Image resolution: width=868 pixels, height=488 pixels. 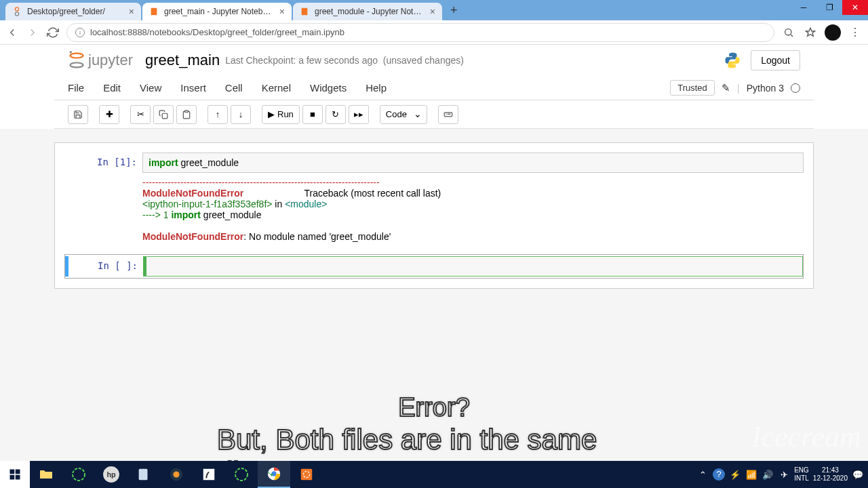 What do you see at coordinates (182, 60) in the screenshot?
I see `notebook-title: greet_main` at bounding box center [182, 60].